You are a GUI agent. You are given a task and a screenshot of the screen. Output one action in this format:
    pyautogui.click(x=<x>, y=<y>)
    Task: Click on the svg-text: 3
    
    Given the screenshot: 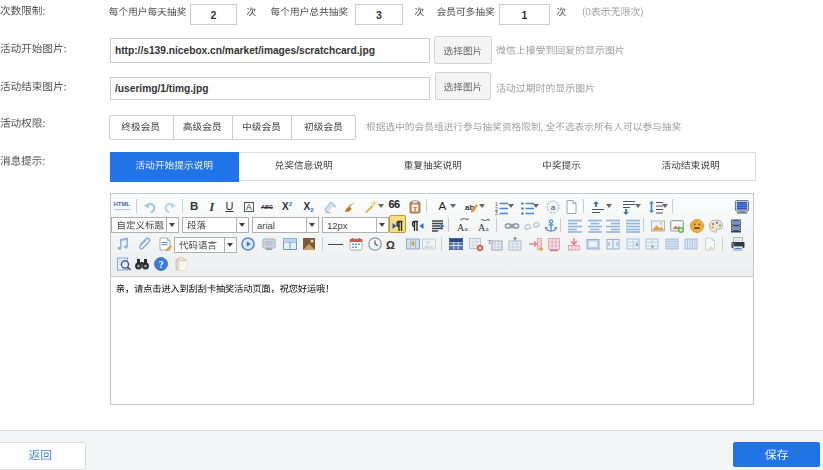 What is the action you would take?
    pyautogui.click(x=496, y=212)
    